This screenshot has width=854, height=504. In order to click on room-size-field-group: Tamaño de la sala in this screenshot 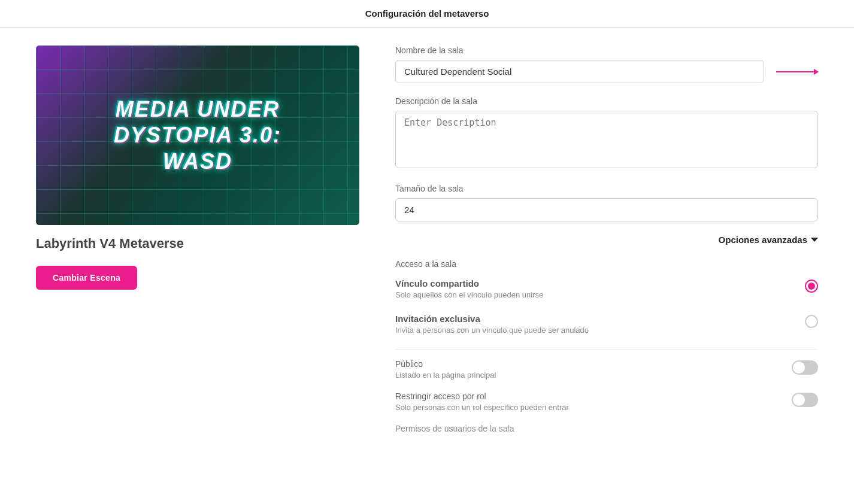, I will do `click(607, 202)`.